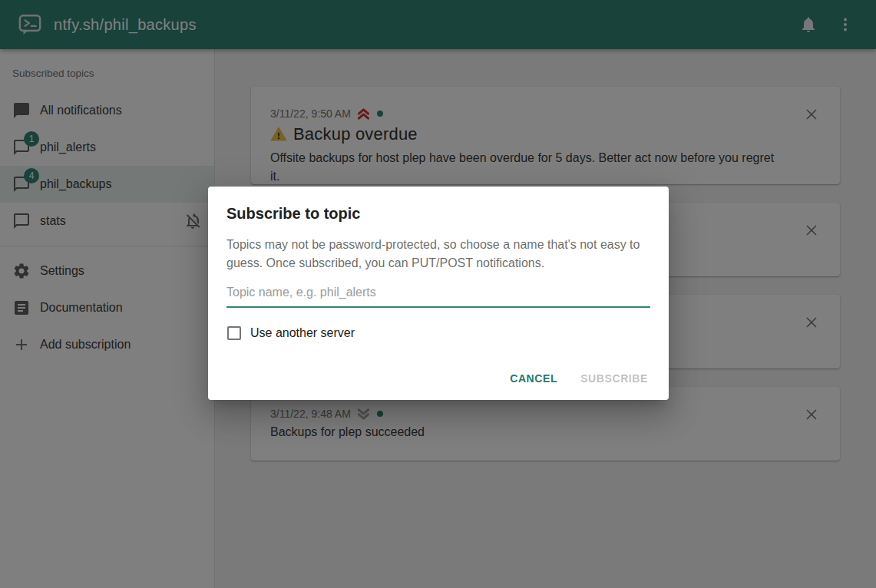 This screenshot has height=588, width=876. I want to click on dialog-description: Topics may not be password-protected, so…, so click(438, 254).